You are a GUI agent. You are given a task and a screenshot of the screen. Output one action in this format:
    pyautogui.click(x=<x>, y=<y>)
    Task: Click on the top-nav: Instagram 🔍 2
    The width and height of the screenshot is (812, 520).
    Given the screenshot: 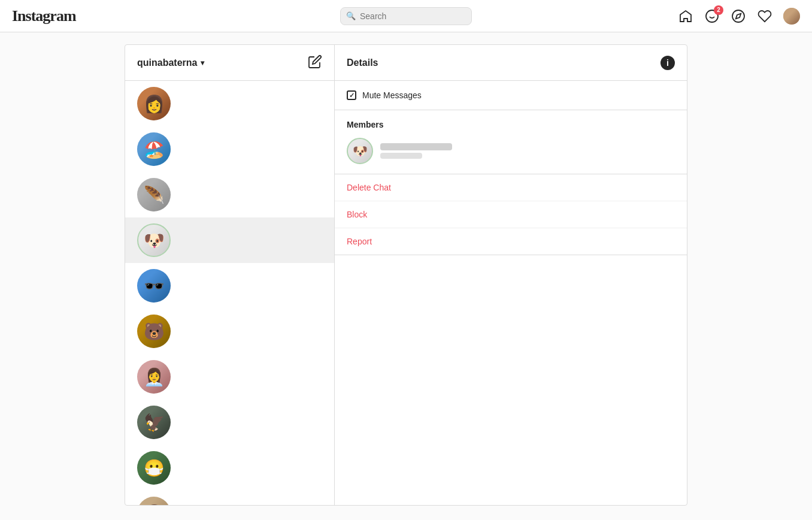 What is the action you would take?
    pyautogui.click(x=406, y=16)
    